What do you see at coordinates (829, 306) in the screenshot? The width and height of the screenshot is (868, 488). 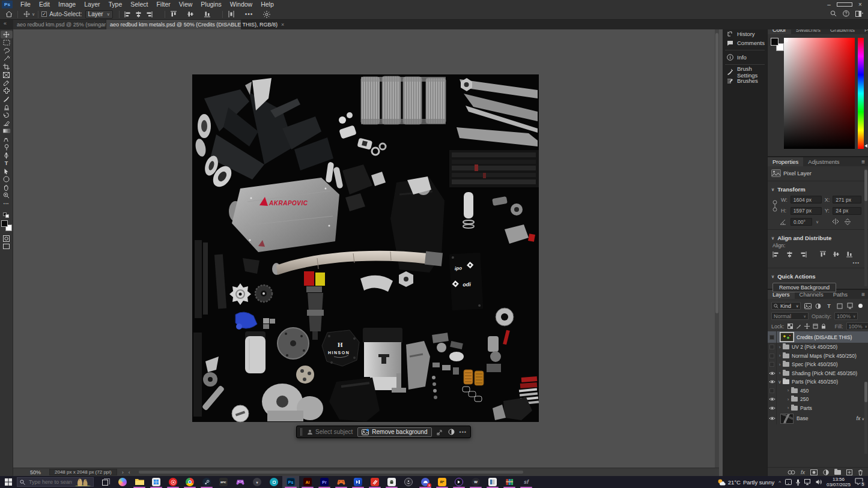 I see `filter-type-layers-icon: T` at bounding box center [829, 306].